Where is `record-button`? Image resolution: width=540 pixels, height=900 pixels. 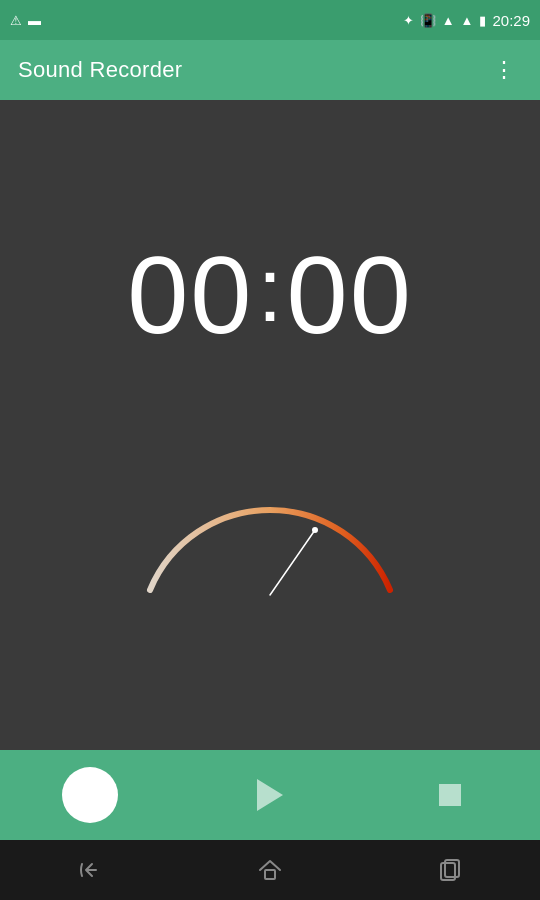
record-button is located at coordinates (90, 795).